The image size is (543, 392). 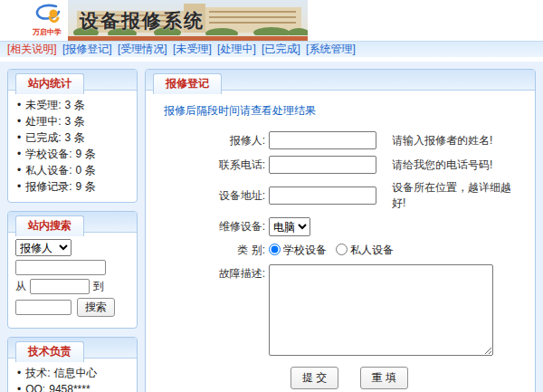 What do you see at coordinates (343, 250) in the screenshot?
I see `category-row: 类 别: 学校设备 私人设备` at bounding box center [343, 250].